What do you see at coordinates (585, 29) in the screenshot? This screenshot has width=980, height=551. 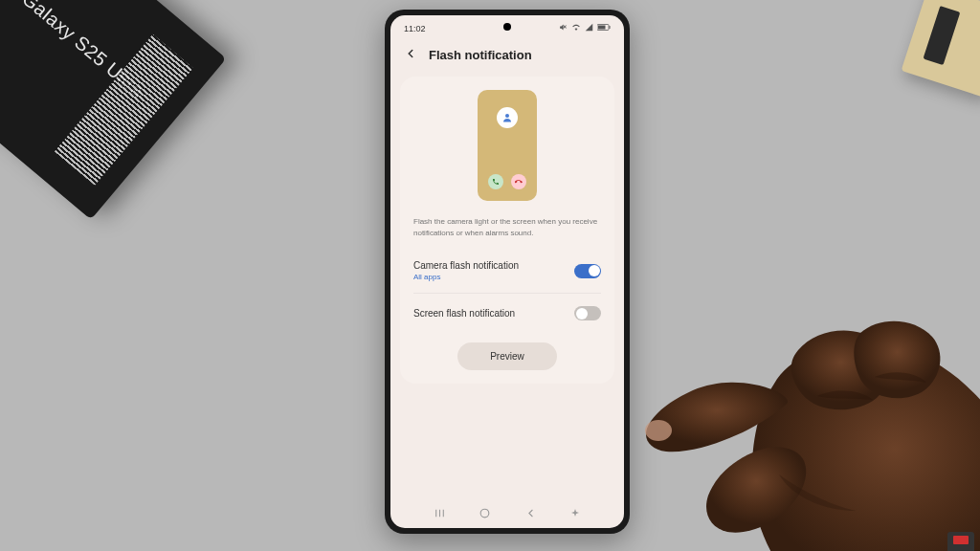 I see `status-icons` at bounding box center [585, 29].